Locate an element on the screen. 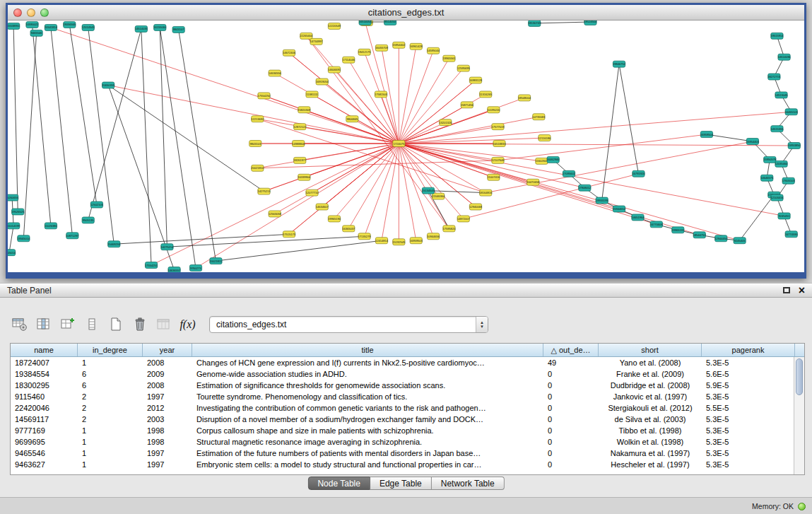 Image resolution: width=812 pixels, height=514 pixels. graph-node: 12563058 is located at coordinates (276, 214).